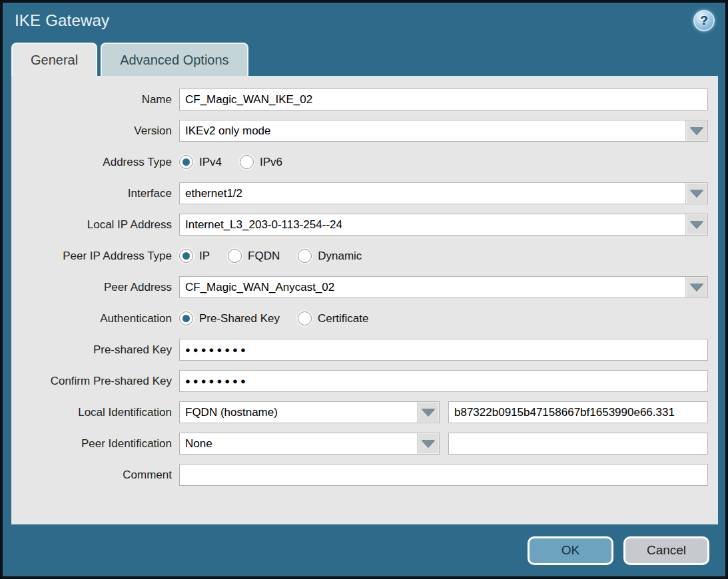 This screenshot has width=728, height=579. I want to click on row-local-identification: Local Identification FQDN (hostname), so click(360, 413).